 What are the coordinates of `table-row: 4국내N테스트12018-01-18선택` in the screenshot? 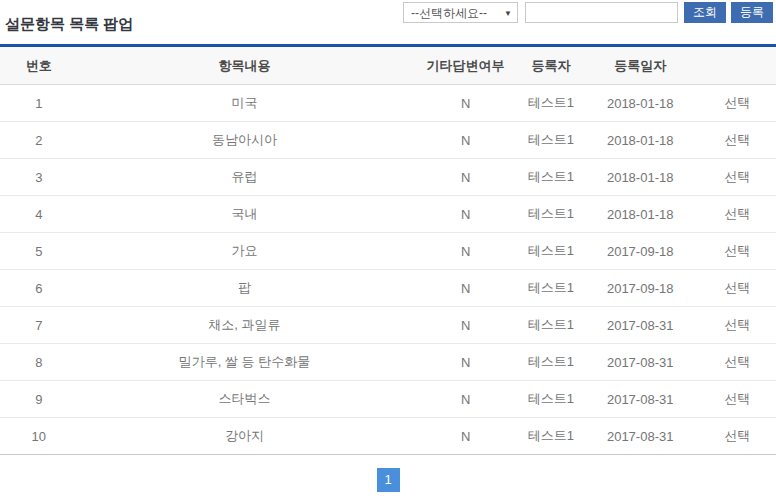 It's located at (388, 214).